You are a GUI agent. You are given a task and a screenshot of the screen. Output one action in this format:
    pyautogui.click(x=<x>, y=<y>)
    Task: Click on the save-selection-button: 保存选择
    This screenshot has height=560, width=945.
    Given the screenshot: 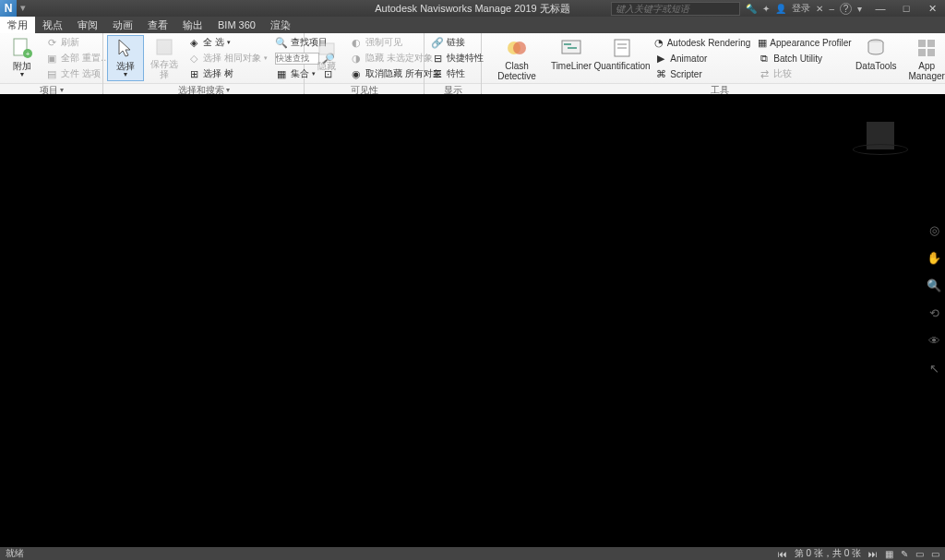 What is the action you would take?
    pyautogui.click(x=164, y=58)
    